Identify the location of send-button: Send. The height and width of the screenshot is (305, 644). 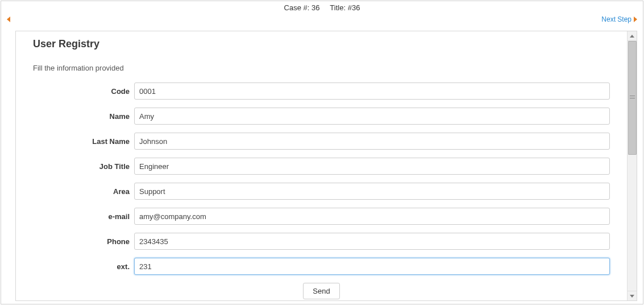
(321, 291).